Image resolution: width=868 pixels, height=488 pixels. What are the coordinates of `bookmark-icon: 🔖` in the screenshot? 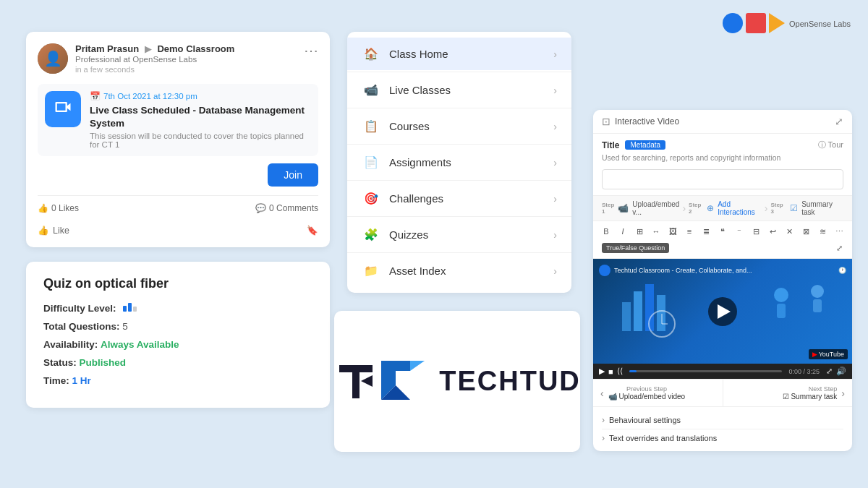 It's located at (312, 230).